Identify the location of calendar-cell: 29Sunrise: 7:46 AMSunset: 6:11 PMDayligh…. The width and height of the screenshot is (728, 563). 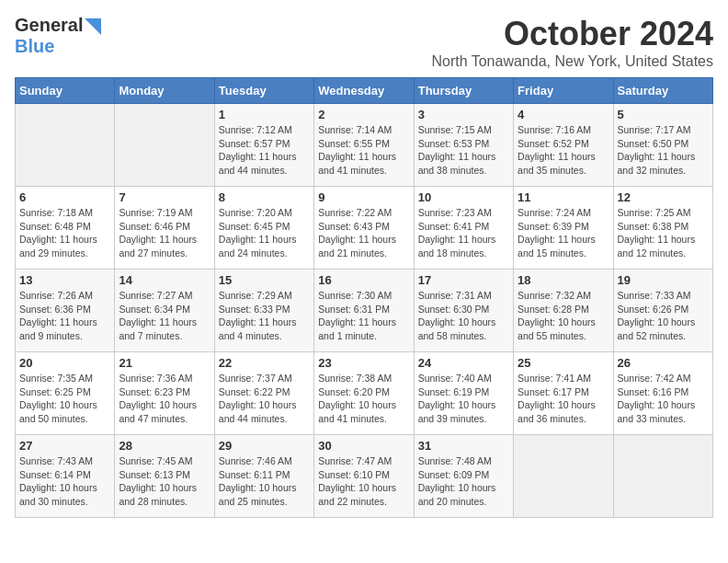
(264, 477).